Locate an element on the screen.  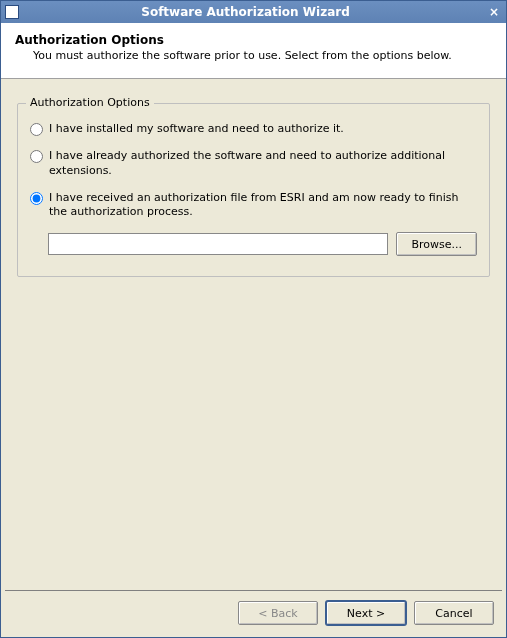
page-subheading: You must authorize the software prior to… is located at coordinates (262, 56).